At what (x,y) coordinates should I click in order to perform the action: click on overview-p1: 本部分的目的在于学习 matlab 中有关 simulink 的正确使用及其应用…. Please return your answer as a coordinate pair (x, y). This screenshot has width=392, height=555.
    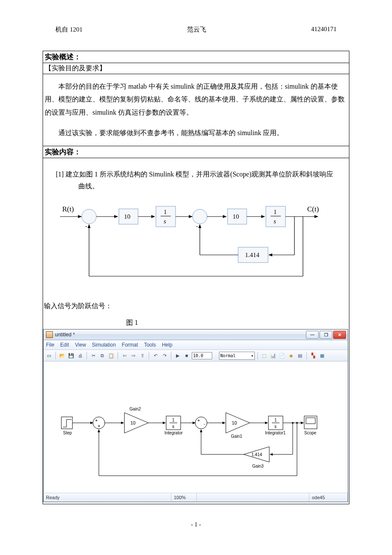
    Looking at the image, I should click on (196, 100).